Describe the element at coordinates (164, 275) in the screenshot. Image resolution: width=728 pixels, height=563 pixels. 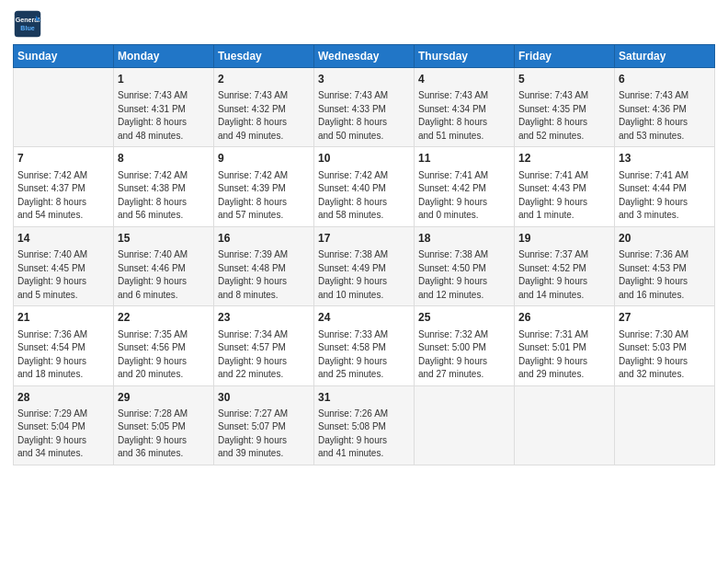
I see `day-info: Sunrise: 7:40 AM Sunset: 4:46 PM Dayligh…` at that location.